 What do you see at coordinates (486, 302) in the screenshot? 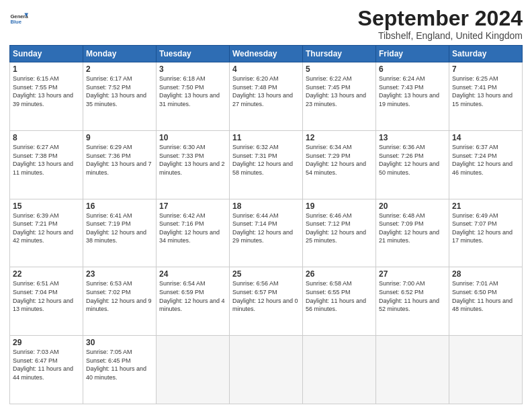
I see `table-cell: 28Sunrise: 7:01 AMSunset: 6:50 PMDayligh…` at bounding box center [486, 302].